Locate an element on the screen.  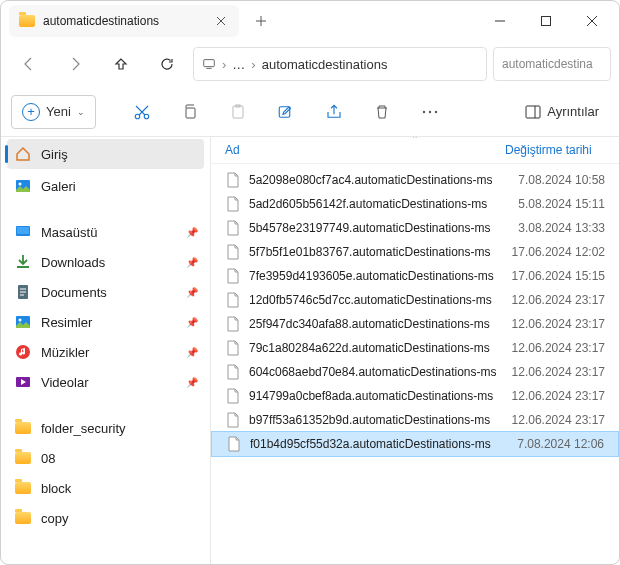
sidebar-item-documents: Documents 📌 is located at coordinates (106, 292).